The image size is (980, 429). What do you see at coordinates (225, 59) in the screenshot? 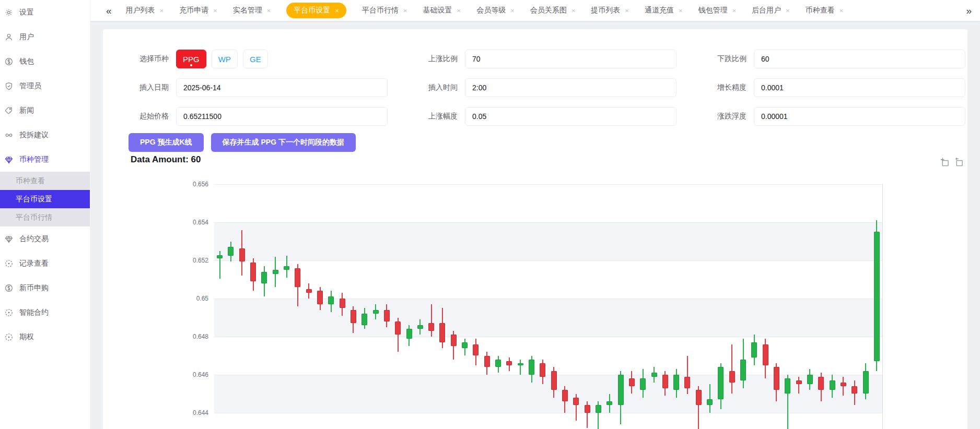
I see `coin-option-WP: WP` at bounding box center [225, 59].